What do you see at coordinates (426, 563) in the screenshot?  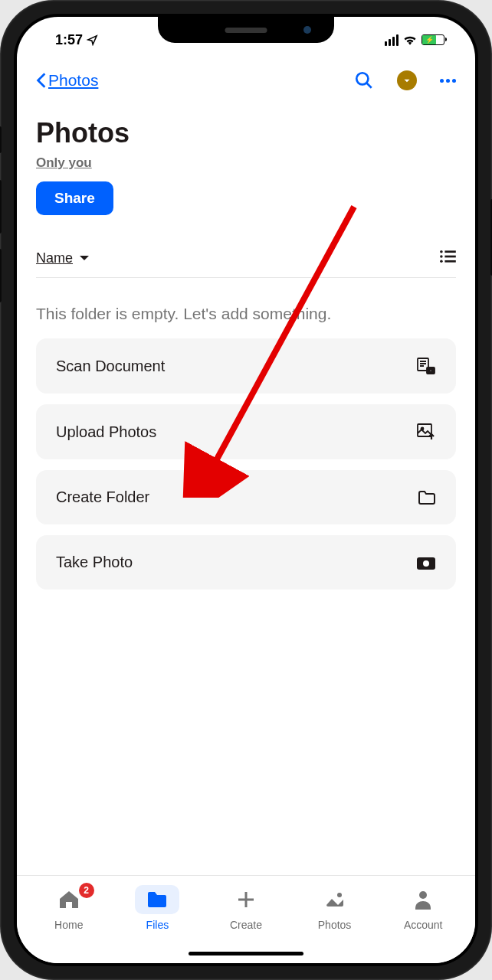 I see `camera-icon` at bounding box center [426, 563].